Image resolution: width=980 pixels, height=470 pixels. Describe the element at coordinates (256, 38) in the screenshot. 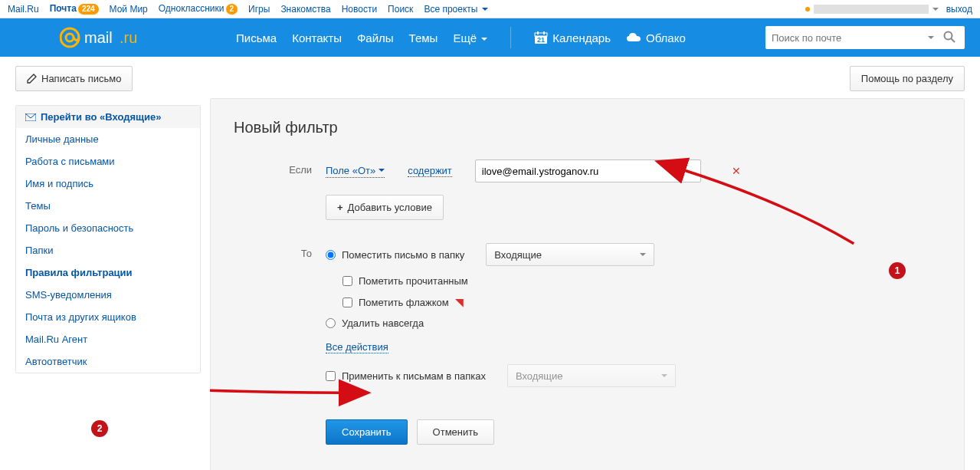

I see `nav-letters: Письма` at that location.